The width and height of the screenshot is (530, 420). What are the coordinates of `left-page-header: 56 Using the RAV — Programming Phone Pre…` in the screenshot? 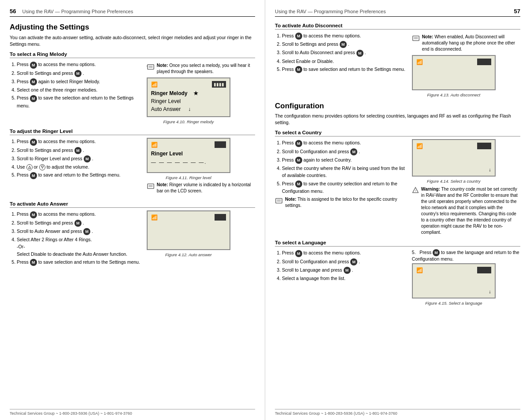 It's located at (132, 12).